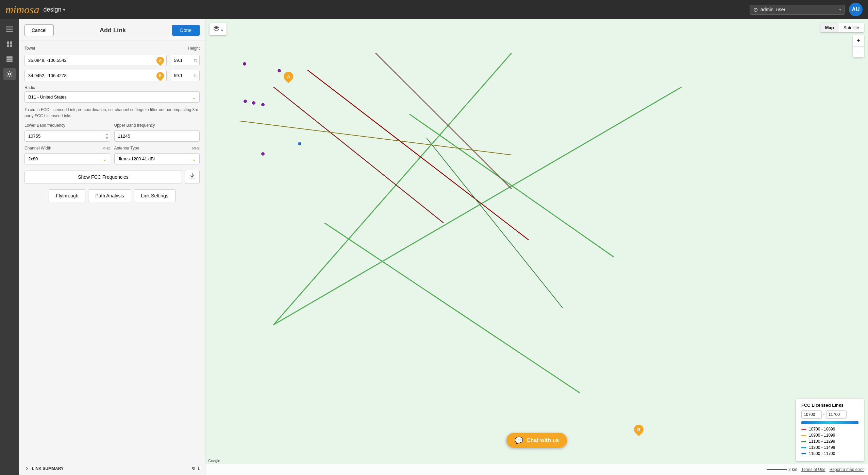 The image size is (868, 475). Describe the element at coordinates (185, 75) in the screenshot. I see `tower-b-height-group: ft` at that location.